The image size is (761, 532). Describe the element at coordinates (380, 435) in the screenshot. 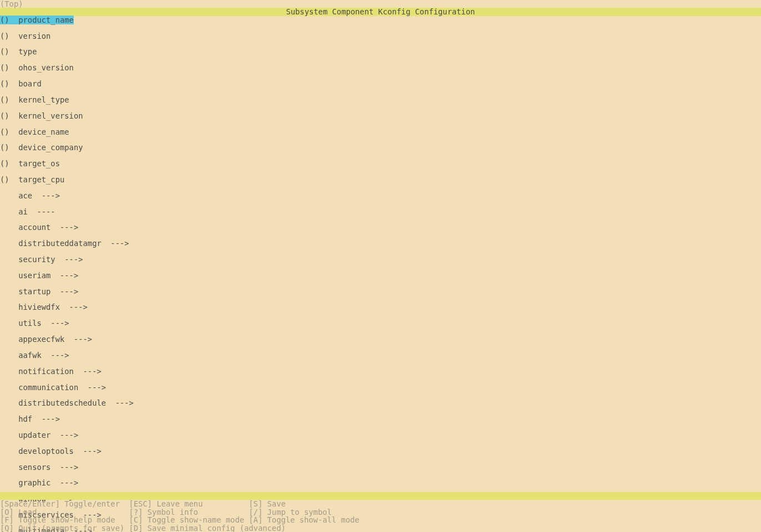

I see `menu-item-updater: updater --->` at that location.